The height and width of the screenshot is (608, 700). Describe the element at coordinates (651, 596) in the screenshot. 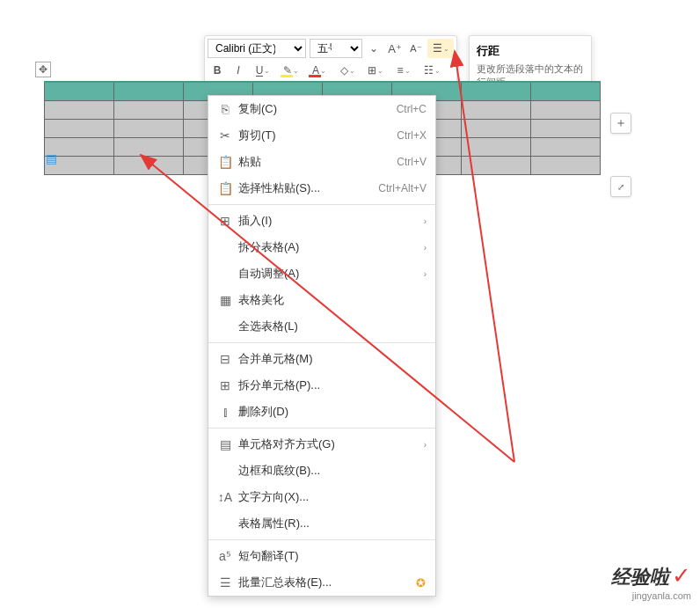

I see `watermark-url: jingyanla.com` at that location.